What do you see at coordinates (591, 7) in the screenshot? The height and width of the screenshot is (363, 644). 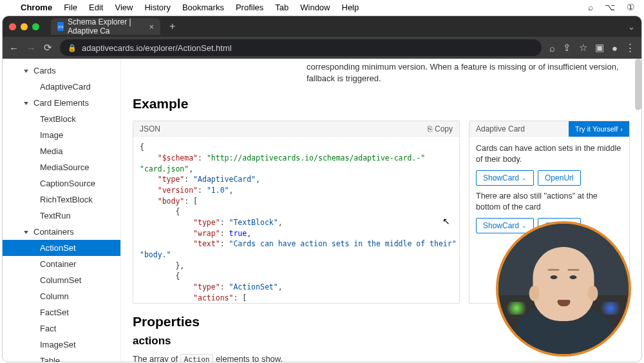 I see `search-icon: ⌕` at bounding box center [591, 7].